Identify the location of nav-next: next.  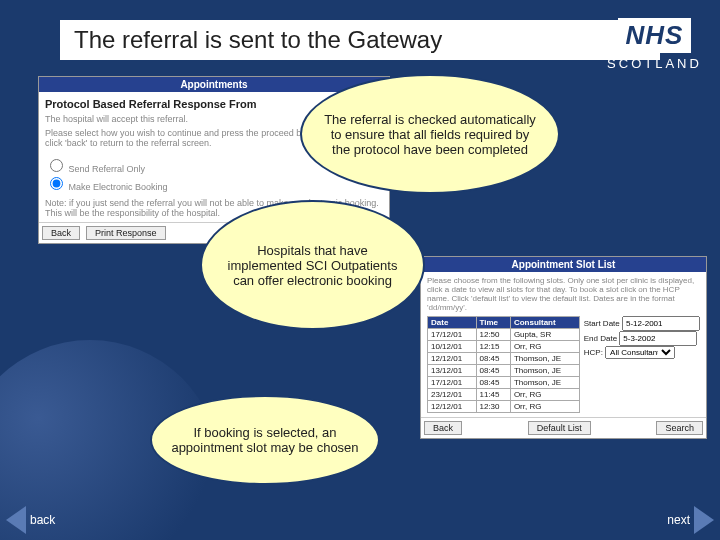
(690, 520).